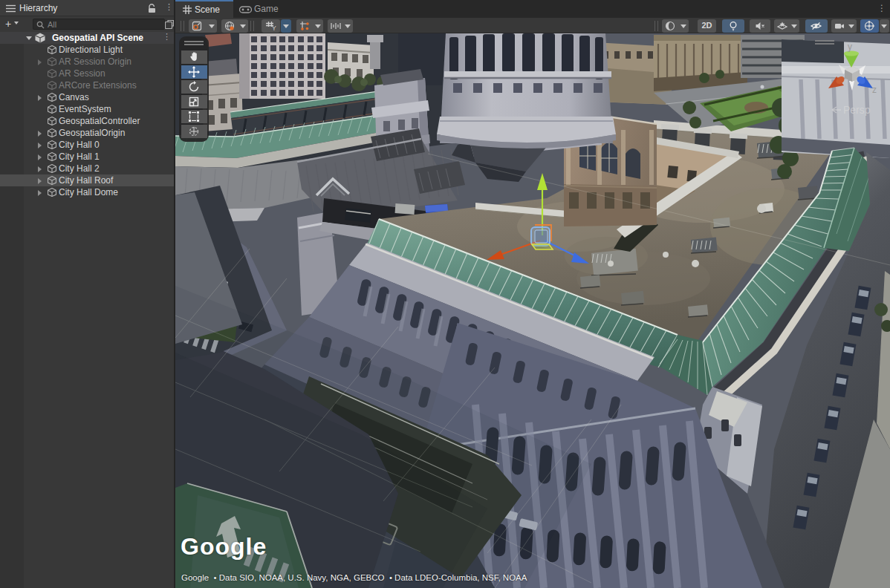 This screenshot has width=890, height=588. What do you see at coordinates (274, 28) in the screenshot?
I see `svg-text: Y` at bounding box center [274, 28].